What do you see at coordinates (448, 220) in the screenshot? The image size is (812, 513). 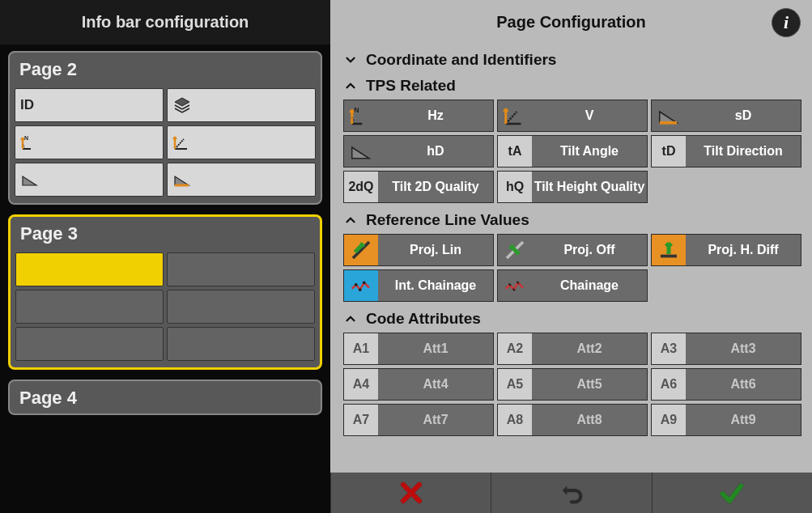 I see `section-title: Reference Line Values` at bounding box center [448, 220].